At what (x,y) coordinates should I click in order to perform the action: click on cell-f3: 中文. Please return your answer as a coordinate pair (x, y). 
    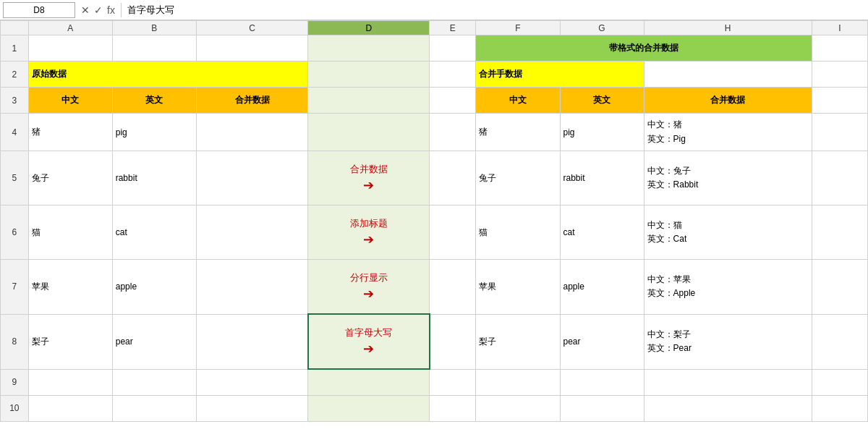
    Looking at the image, I should click on (518, 101).